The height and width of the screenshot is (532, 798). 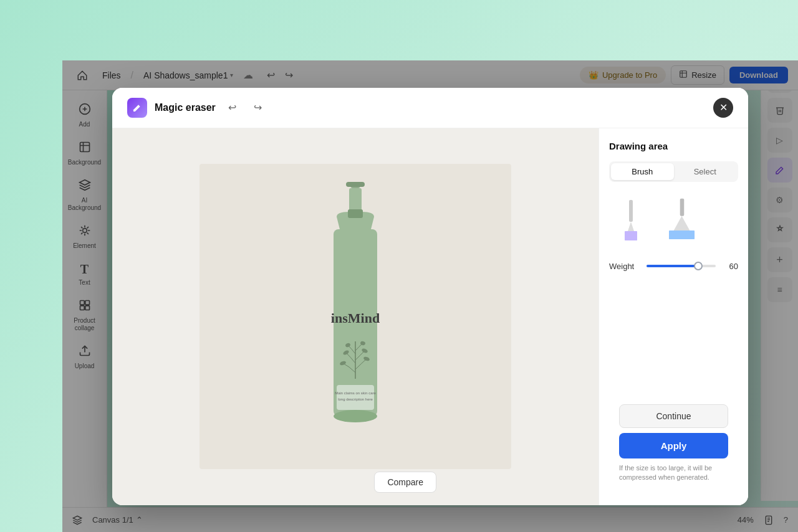 What do you see at coordinates (673, 222) in the screenshot?
I see `brush-options` at bounding box center [673, 222].